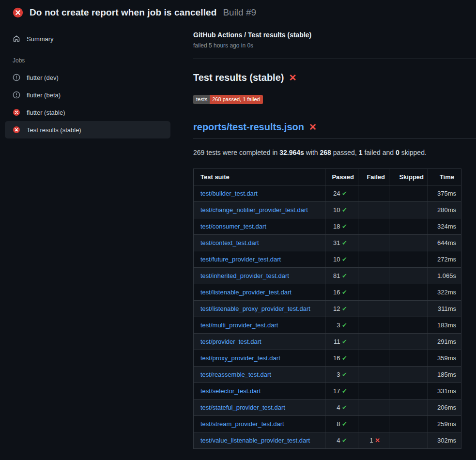 This screenshot has height=460, width=476. I want to click on passed-cell: 3 ✔, so click(342, 375).